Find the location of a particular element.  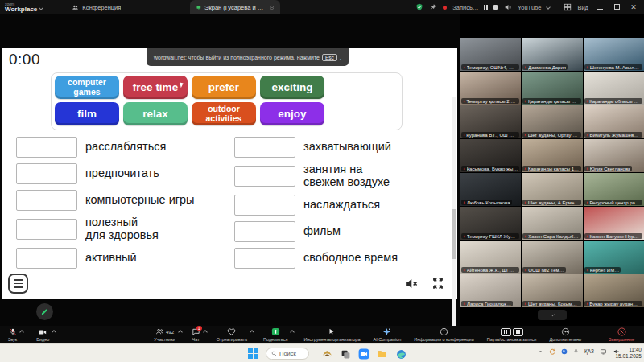

mute-button: Звук is located at coordinates (13, 335).